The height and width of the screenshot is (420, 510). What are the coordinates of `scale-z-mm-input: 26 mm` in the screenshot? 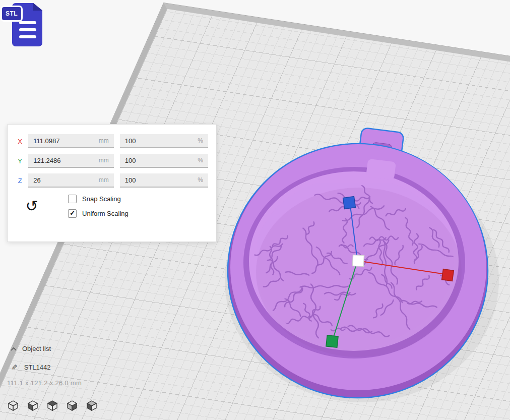 It's located at (71, 181).